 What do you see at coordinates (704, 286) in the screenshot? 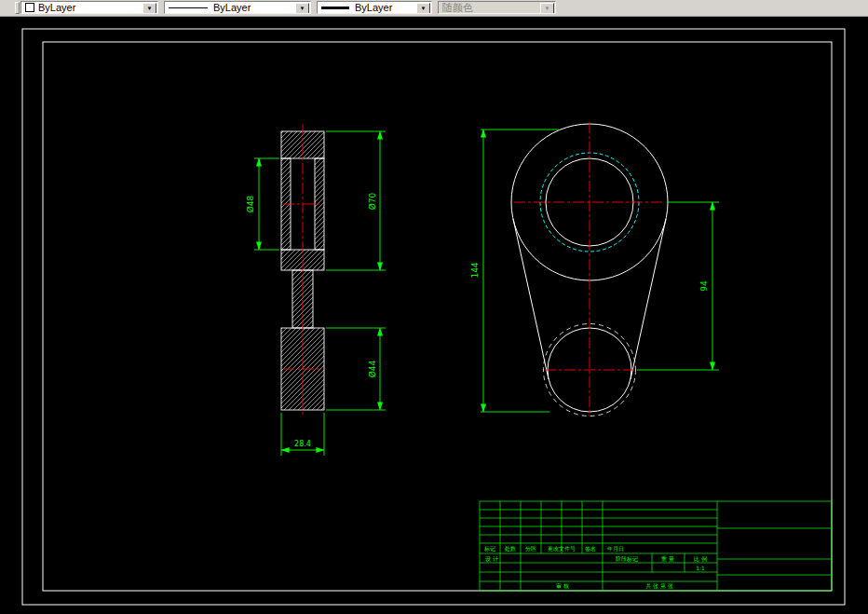
I see `dim-center-distance-label: 94` at bounding box center [704, 286].